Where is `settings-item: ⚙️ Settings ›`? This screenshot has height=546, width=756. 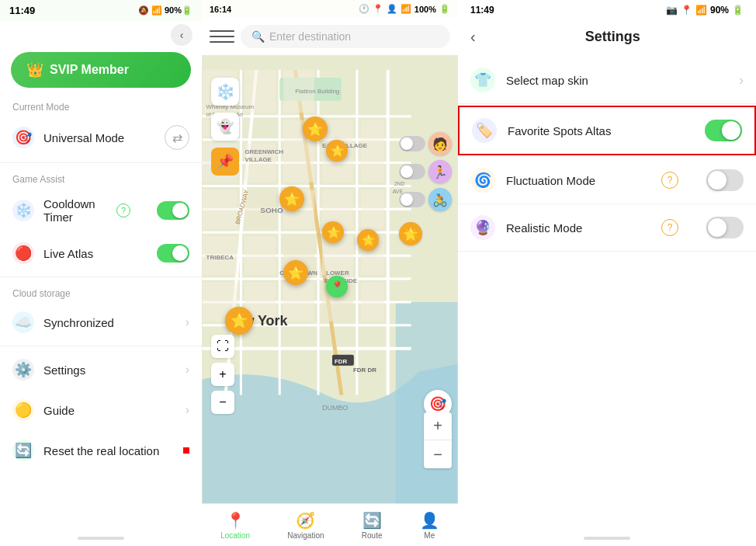 settings-item: ⚙️ Settings › is located at coordinates (101, 370).